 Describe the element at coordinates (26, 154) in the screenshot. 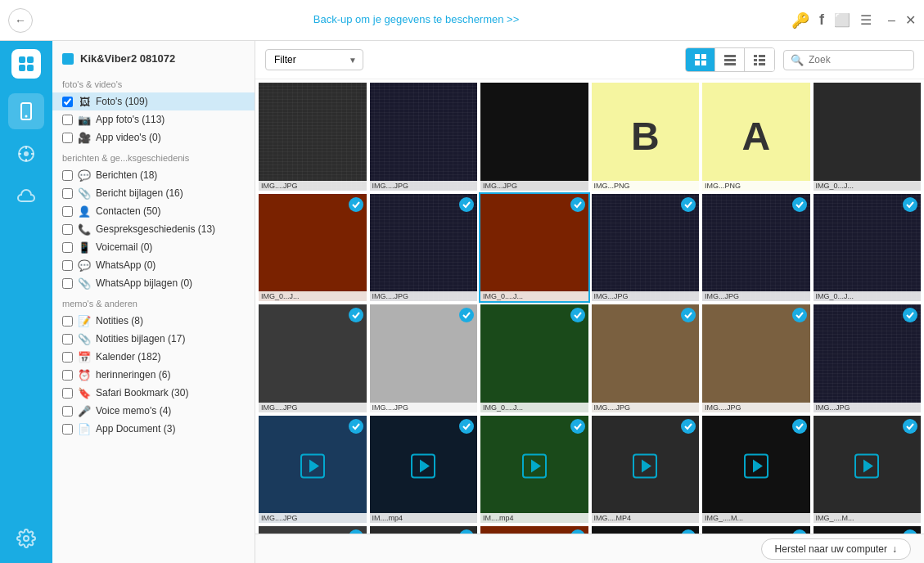

I see `nav-music` at that location.